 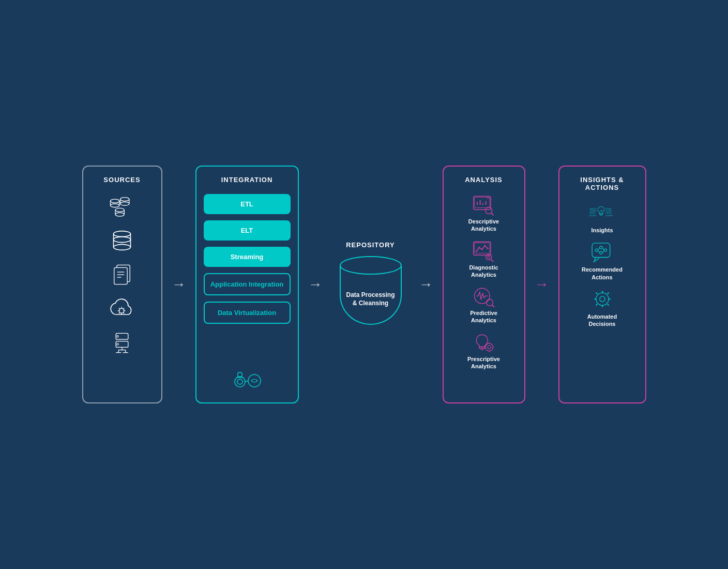 I want to click on arrow-analysis-insights: →, so click(x=542, y=284).